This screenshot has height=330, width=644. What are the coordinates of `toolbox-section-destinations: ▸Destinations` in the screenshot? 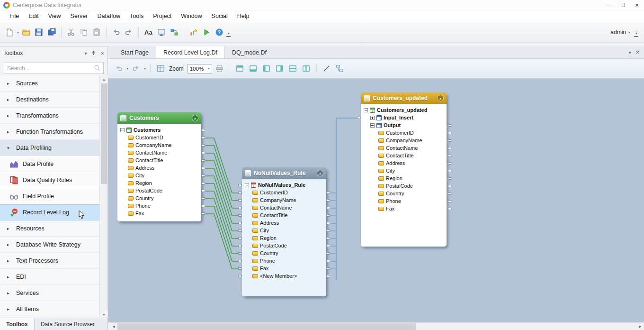 It's located at (50, 100).